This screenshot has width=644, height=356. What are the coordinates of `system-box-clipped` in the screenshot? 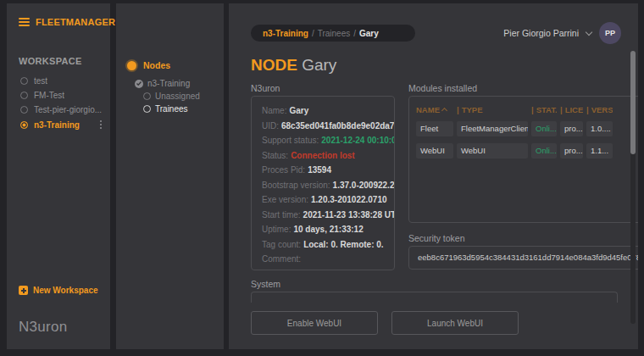 It's located at (434, 297).